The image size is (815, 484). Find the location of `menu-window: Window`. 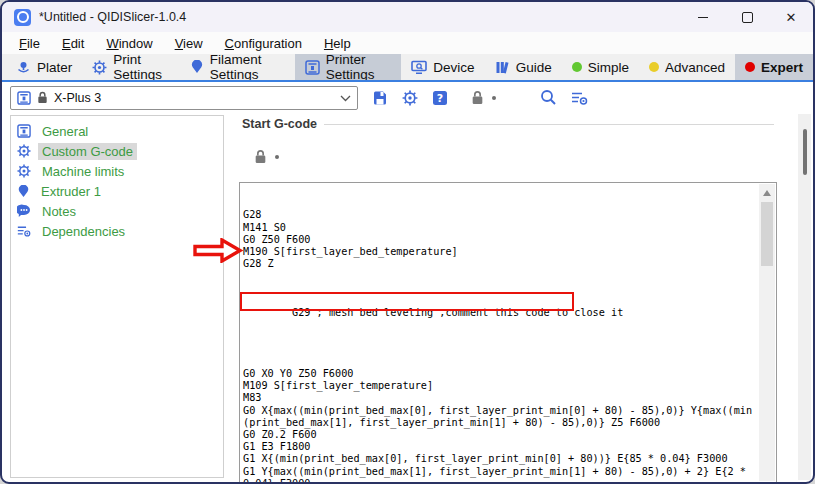

menu-window: Window is located at coordinates (129, 44).